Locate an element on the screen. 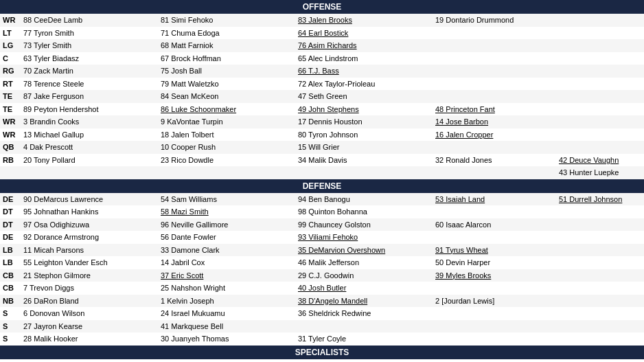  table-row: QB4 Dak Prescott10 Cooper Rush15 Will Gr… is located at coordinates (322, 147).